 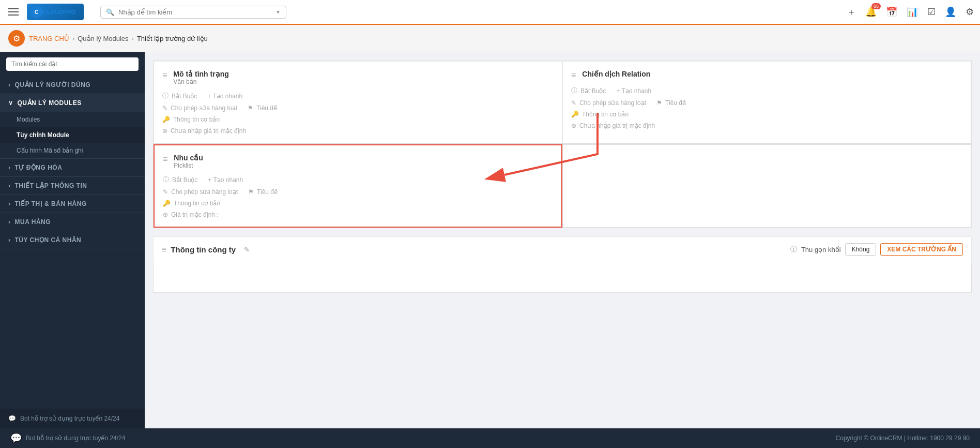 I want to click on tieu-de-option2: ⚑ Tiêu đề, so click(x=671, y=103).